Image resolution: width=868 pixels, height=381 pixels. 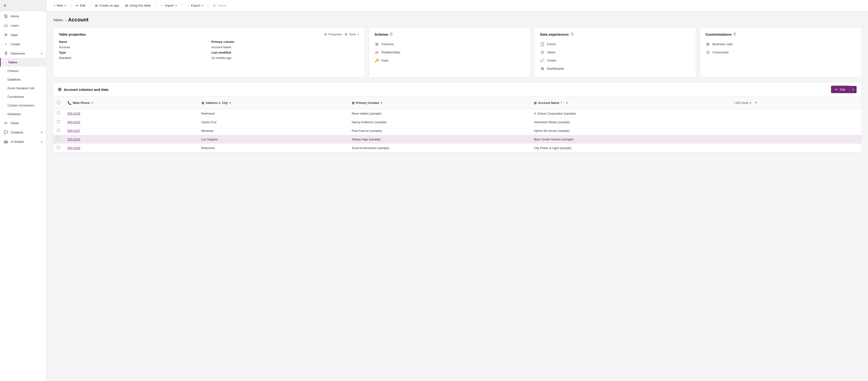 I want to click on contact-cell: Paul Cannon (sample), so click(x=439, y=131).